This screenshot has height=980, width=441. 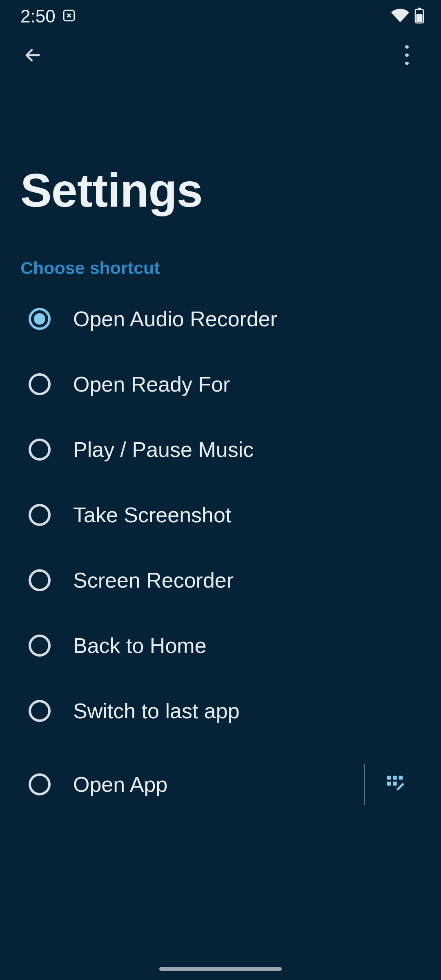 What do you see at coordinates (247, 450) in the screenshot?
I see `option-label: Play / Pause Music` at bounding box center [247, 450].